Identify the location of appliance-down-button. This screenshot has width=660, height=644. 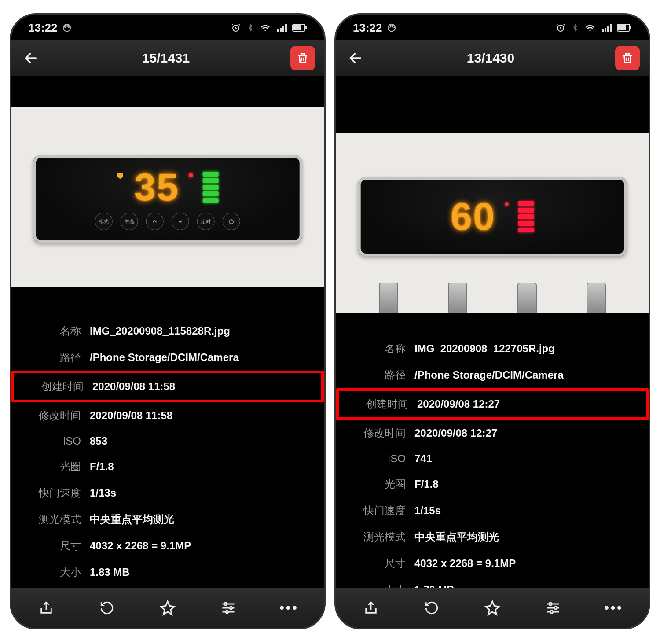
(180, 221).